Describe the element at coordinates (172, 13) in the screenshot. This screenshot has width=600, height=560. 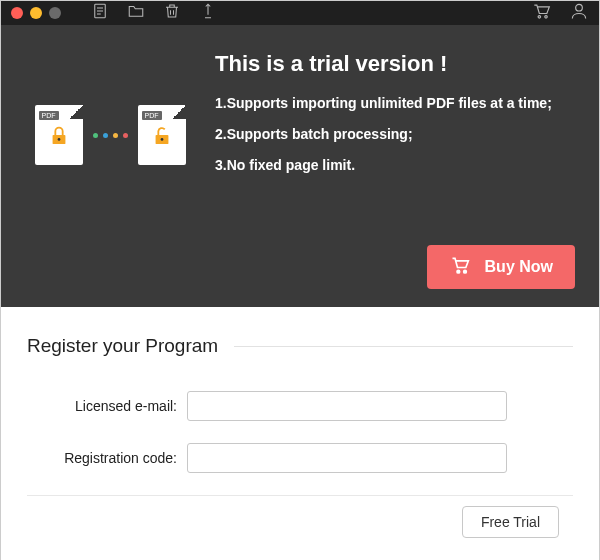
I see `trash-icon` at that location.